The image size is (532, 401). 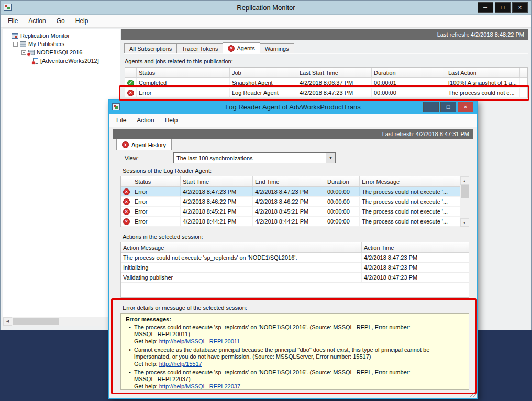 What do you see at coordinates (157, 202) in the screenshot?
I see `cell-status: Error` at bounding box center [157, 202].